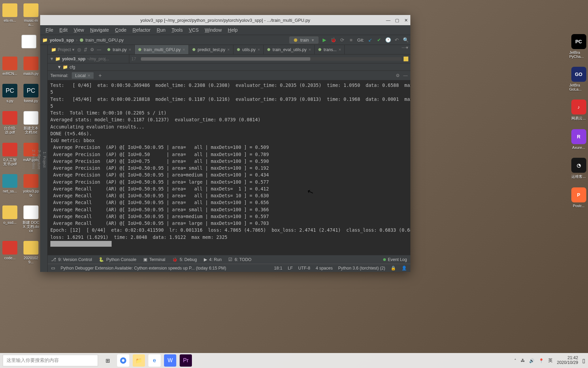 Image resolution: width=588 pixels, height=368 pixels. I want to click on volume-icon: 🔊, so click(532, 361).